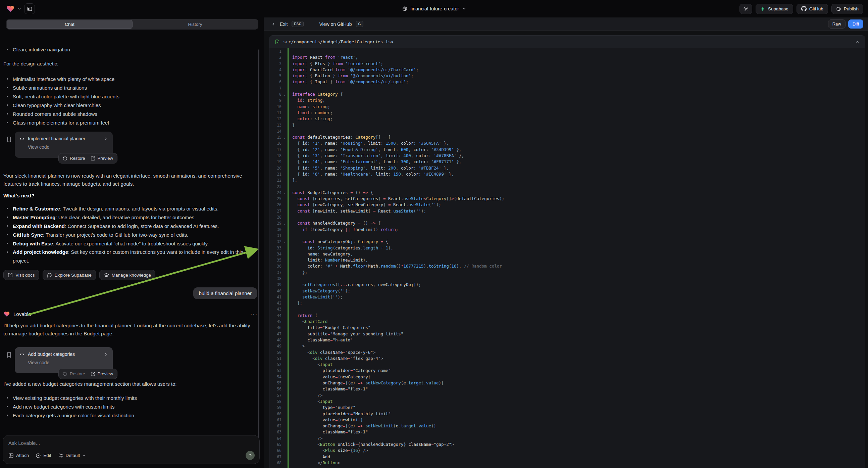 The image size is (868, 468). Describe the element at coordinates (321, 408) in the screenshot. I see `code-text: type="number"` at that location.